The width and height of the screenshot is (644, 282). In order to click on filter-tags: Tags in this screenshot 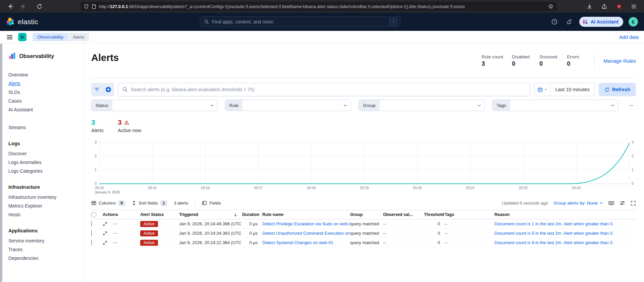, I will do `click(555, 105)`.